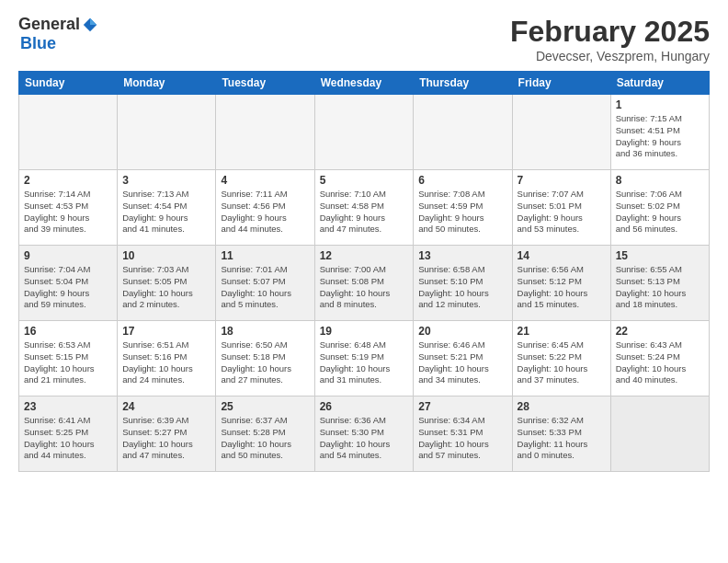 The width and height of the screenshot is (728, 563). What do you see at coordinates (660, 331) in the screenshot?
I see `day-number: 22` at bounding box center [660, 331].